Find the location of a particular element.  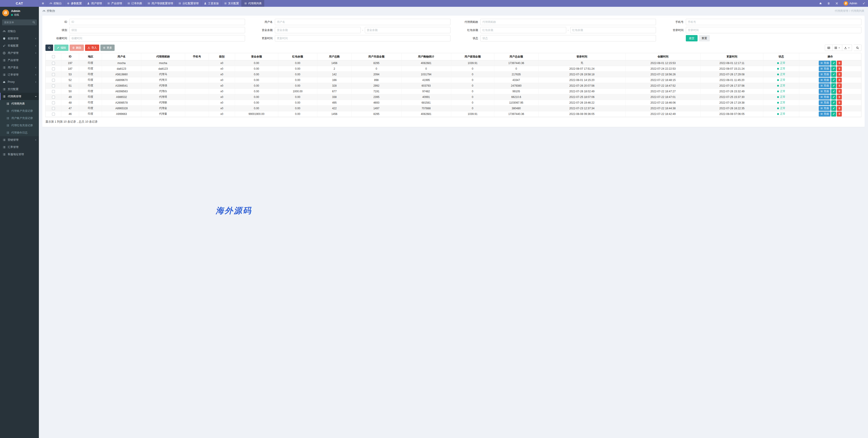

user-circle-icon is located at coordinates (4, 53).